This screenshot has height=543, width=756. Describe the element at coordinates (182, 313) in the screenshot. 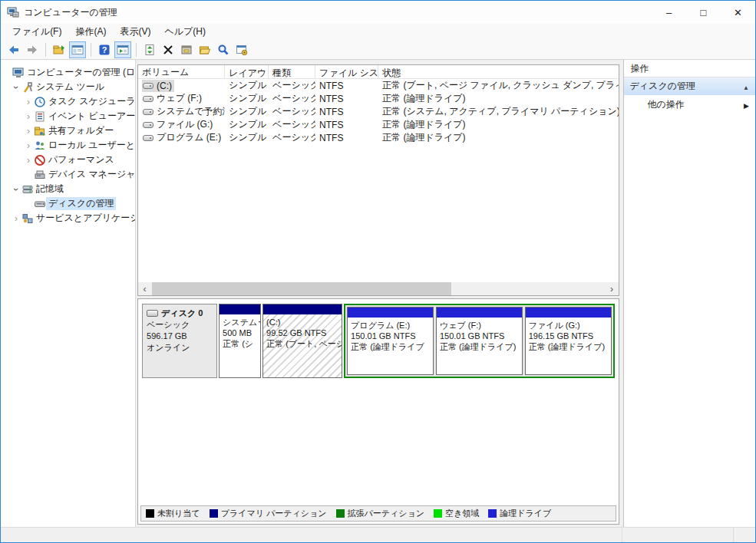

I see `disk-name: ディスク 0` at that location.